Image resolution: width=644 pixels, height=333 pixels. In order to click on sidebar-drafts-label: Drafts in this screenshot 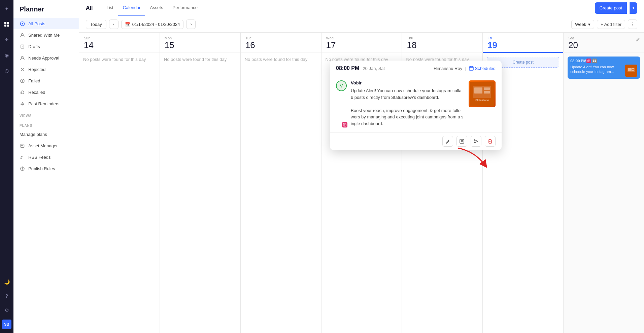, I will do `click(34, 46)`.